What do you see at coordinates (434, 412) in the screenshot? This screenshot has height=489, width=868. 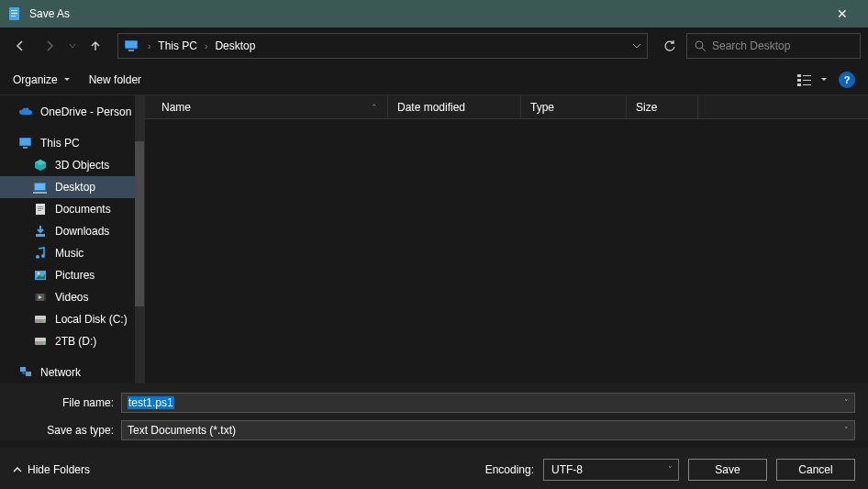 I see `form-area: File name: test1.ps1 ˅ Save as type: Tex…` at bounding box center [434, 412].